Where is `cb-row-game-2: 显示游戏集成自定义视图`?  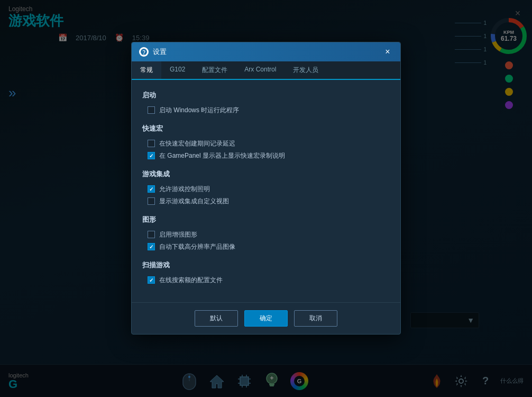
cb-row-game-2: 显示游戏集成自定义视图 is located at coordinates (266, 201).